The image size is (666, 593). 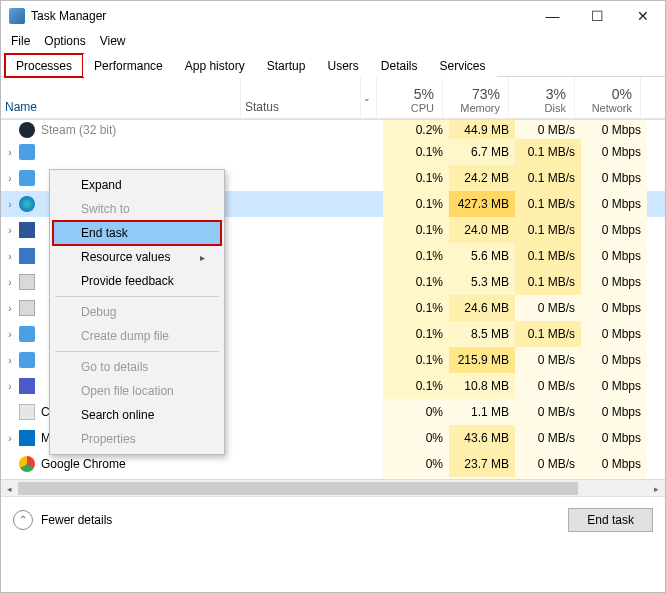 What do you see at coordinates (552, 16) in the screenshot?
I see `minimize-button: —` at bounding box center [552, 16].